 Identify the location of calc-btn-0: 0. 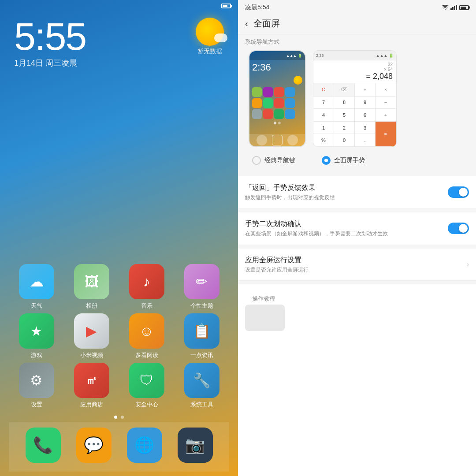
(345, 140).